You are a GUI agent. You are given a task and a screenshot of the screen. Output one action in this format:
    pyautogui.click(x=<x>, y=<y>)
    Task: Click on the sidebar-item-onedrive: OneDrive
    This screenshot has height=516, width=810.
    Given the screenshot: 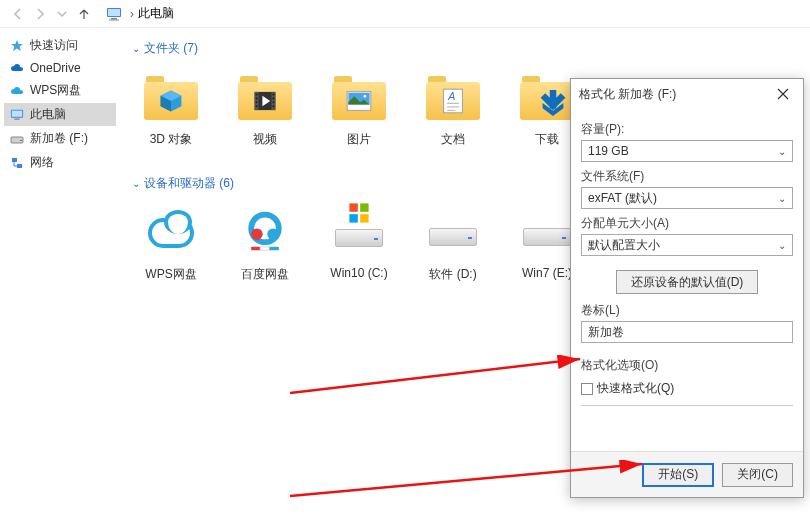 What is the action you would take?
    pyautogui.click(x=60, y=68)
    